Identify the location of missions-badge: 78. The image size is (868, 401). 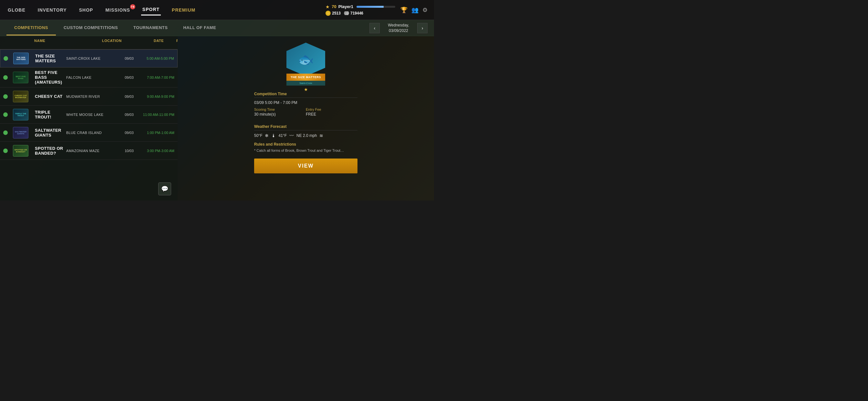
(133, 7).